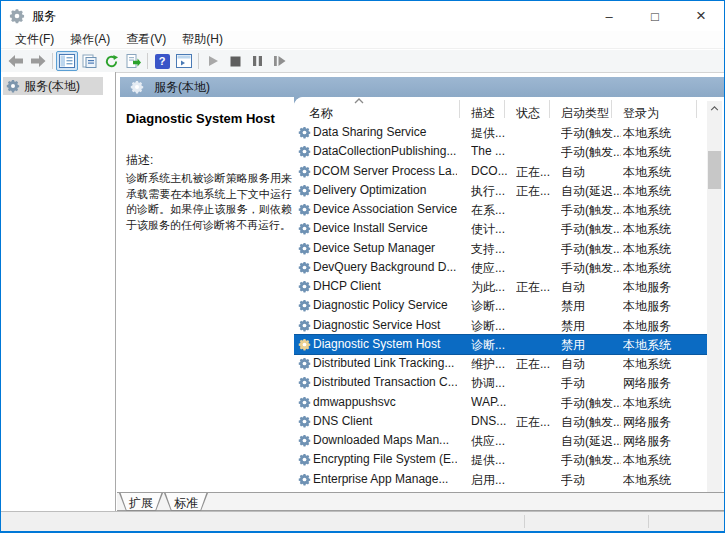  I want to click on table-row: DataCollectionPublishing... The ... 手动(触…, so click(500, 152).